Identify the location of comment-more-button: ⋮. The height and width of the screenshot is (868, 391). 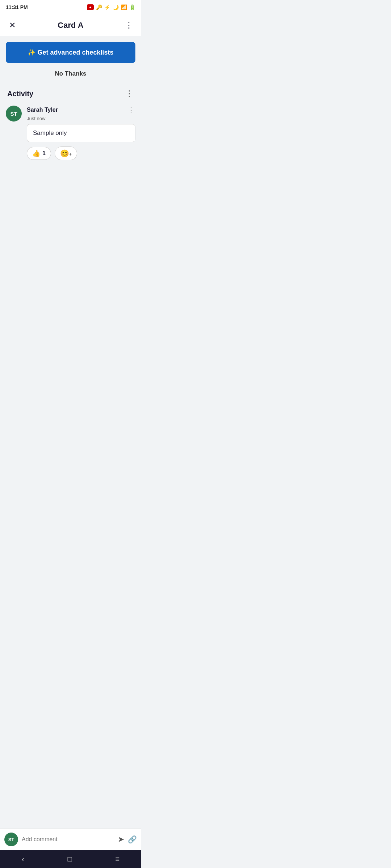
(131, 110).